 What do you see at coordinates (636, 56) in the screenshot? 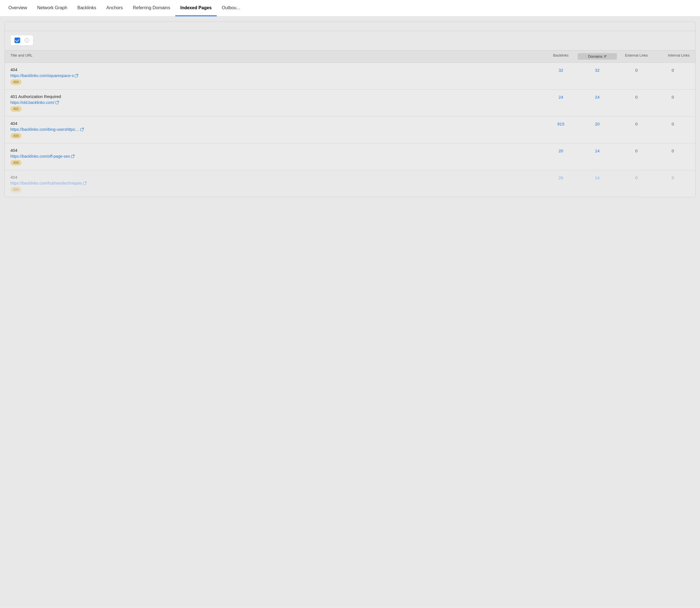
I see `col-external-links: External Links` at bounding box center [636, 56].